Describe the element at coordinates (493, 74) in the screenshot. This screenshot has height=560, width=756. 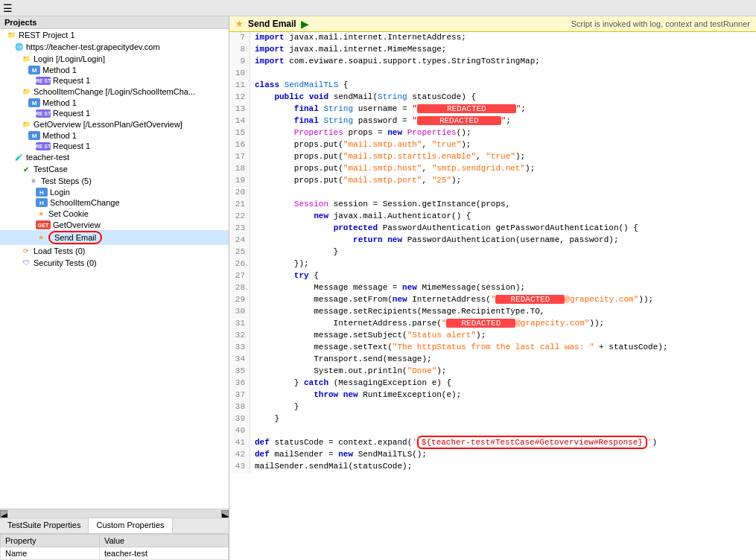
I see `code-line-10: 10` at that location.